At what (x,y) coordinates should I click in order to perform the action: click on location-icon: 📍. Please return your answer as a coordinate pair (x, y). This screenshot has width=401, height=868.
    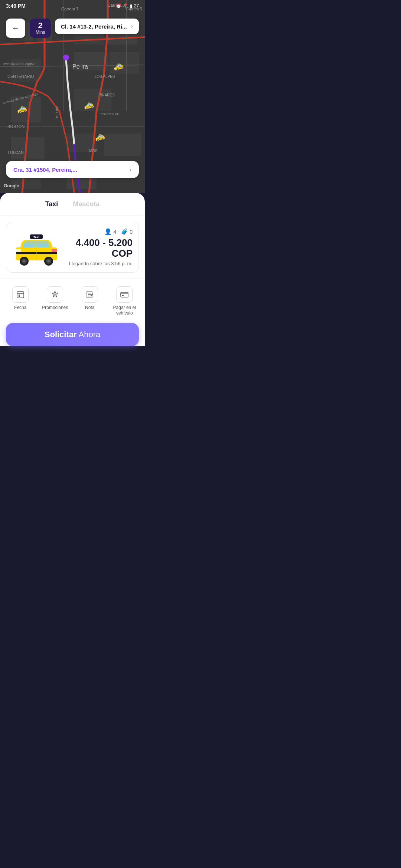
    Looking at the image, I should click on (125, 6).